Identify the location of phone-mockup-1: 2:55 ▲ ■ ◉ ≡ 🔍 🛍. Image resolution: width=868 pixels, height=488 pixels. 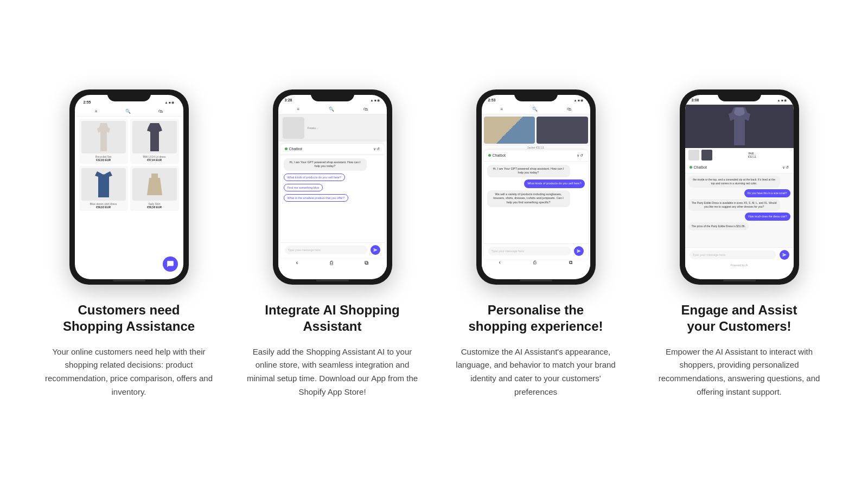
(129, 187).